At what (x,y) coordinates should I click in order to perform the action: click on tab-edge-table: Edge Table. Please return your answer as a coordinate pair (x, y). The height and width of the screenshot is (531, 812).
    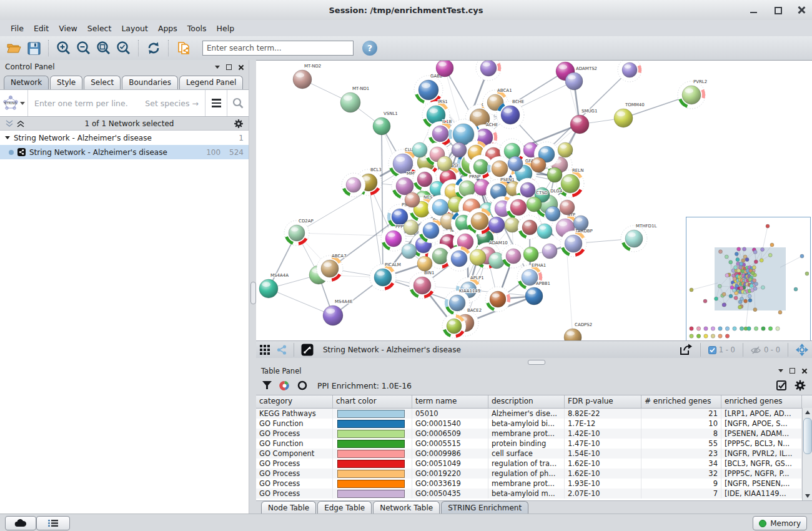
    Looking at the image, I should click on (345, 508).